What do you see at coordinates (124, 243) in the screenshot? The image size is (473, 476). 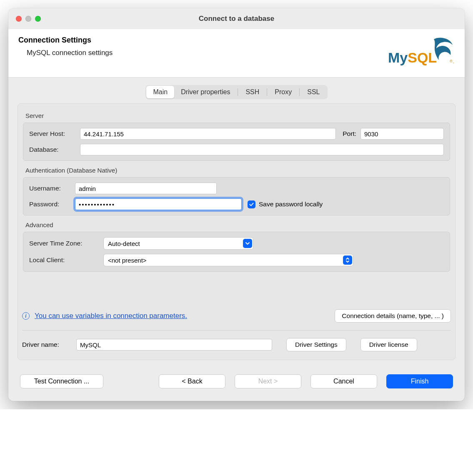 I see `timezone-value: Auto-detect` at bounding box center [124, 243].